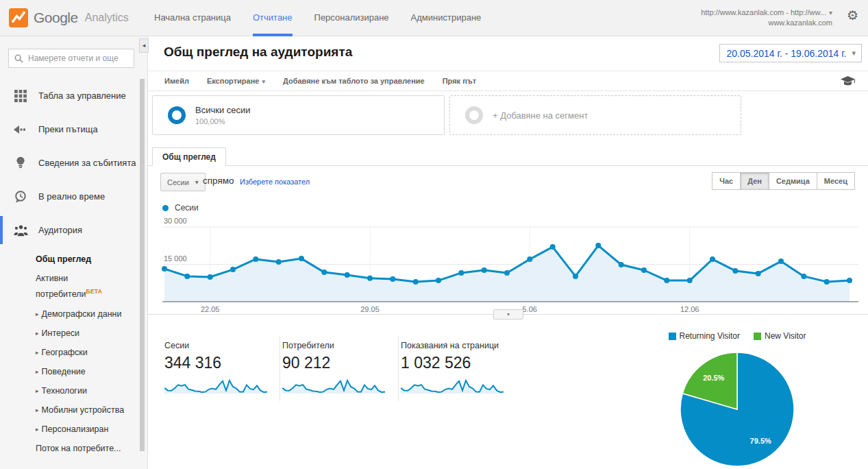  Describe the element at coordinates (760, 441) in the screenshot. I see `svg-text: 79.5%` at that location.